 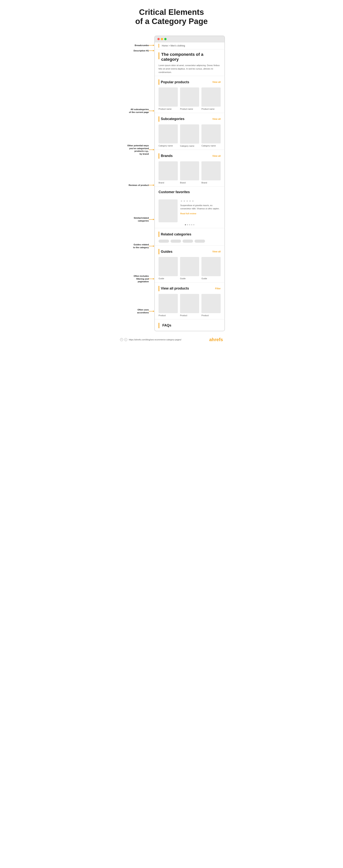 I want to click on brands-view-all: View all, so click(x=216, y=156).